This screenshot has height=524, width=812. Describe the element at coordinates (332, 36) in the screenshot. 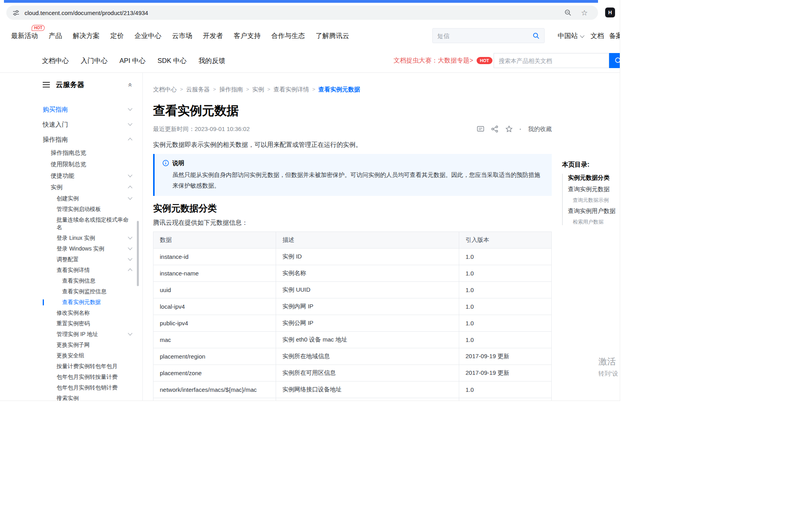

I see `main-nav-item: 了解腾讯云` at that location.